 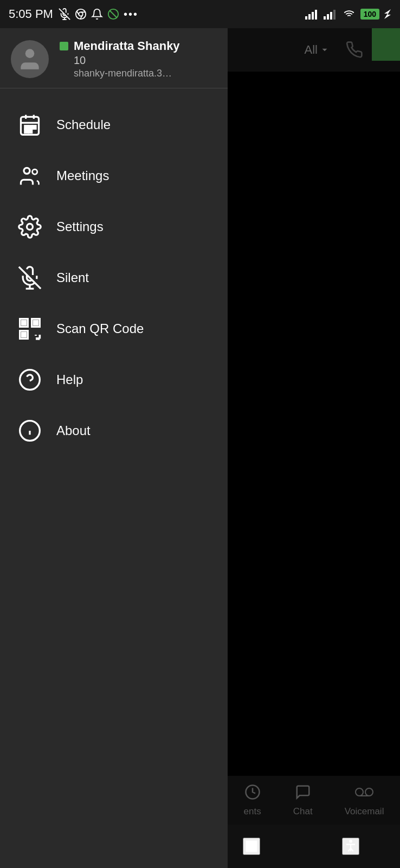 I want to click on settings-icon, so click(x=30, y=227).